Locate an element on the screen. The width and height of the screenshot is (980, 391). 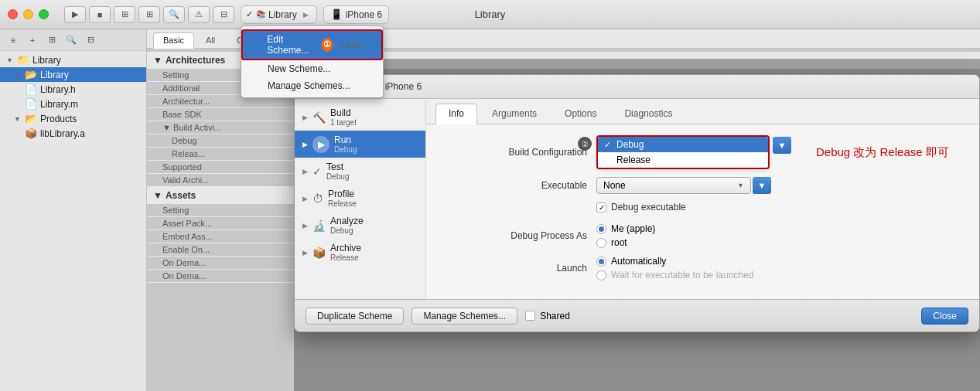
tab-arguments: Arguments is located at coordinates (514, 114).